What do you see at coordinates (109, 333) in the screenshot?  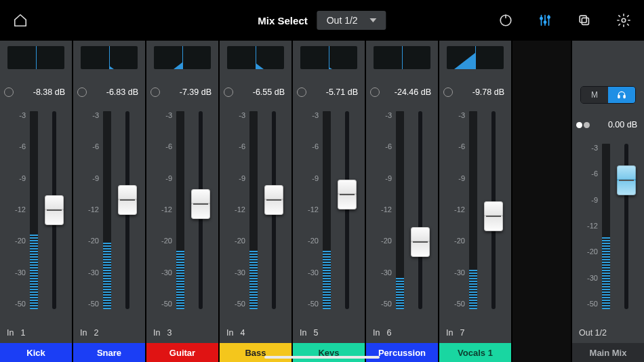 I see `input-label: In2` at bounding box center [109, 333].